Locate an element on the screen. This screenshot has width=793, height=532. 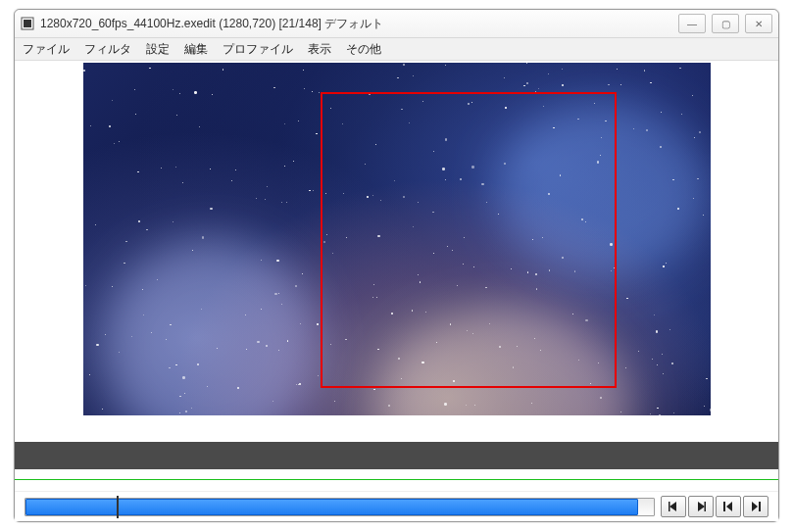
timeline-ruler is located at coordinates (396, 480).